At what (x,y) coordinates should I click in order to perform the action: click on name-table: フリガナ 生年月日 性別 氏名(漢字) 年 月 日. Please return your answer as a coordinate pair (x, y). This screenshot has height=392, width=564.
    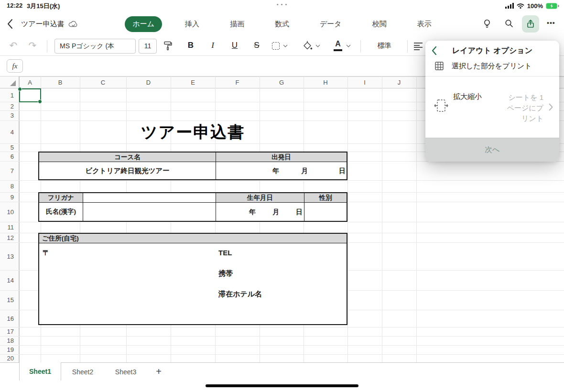
    Looking at the image, I should click on (193, 207).